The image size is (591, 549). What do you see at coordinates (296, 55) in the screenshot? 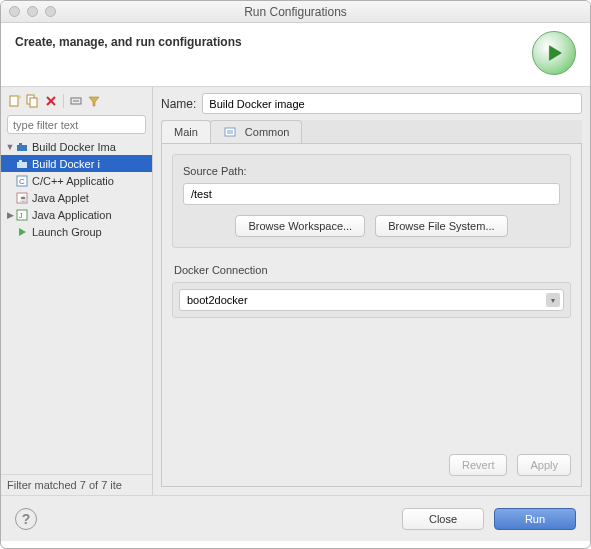
I see `dialog-header: Create, manage, and run configurations` at bounding box center [296, 55].